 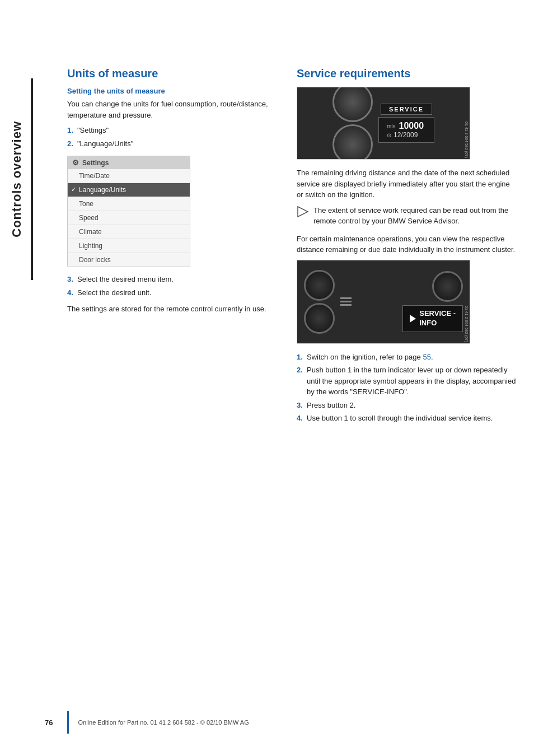 What do you see at coordinates (328, 302) in the screenshot?
I see `dash-gauges-left` at bounding box center [328, 302].